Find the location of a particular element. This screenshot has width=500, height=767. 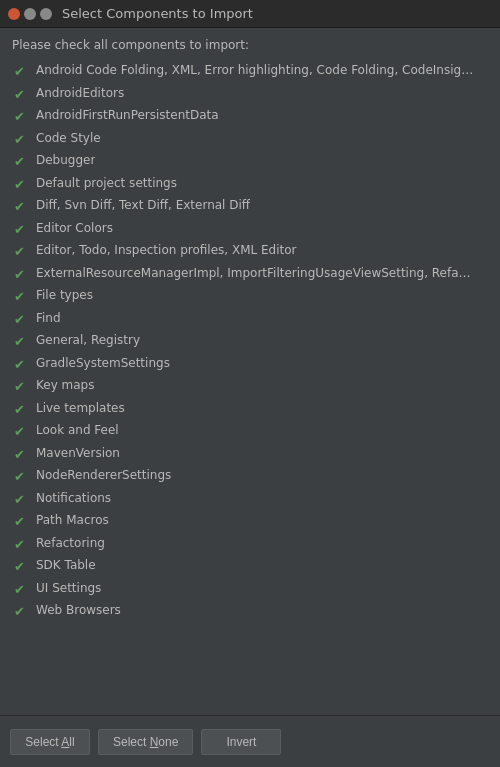

item-label: AndroidEditors is located at coordinates (80, 93).